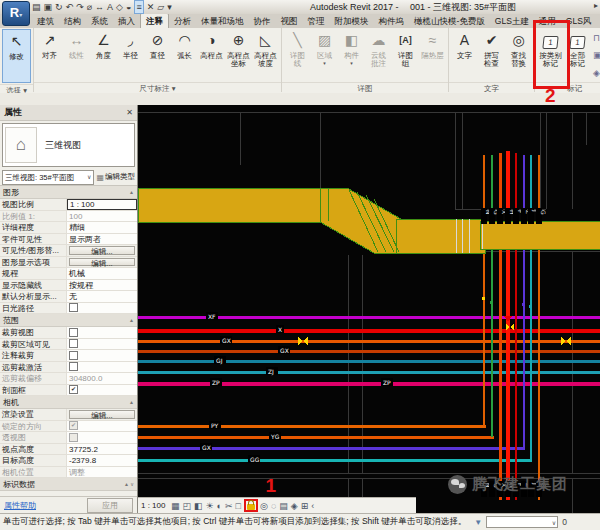 This screenshot has width=600, height=530. Describe the element at coordinates (182, 21) in the screenshot. I see `tab-分析: 分析` at that location.